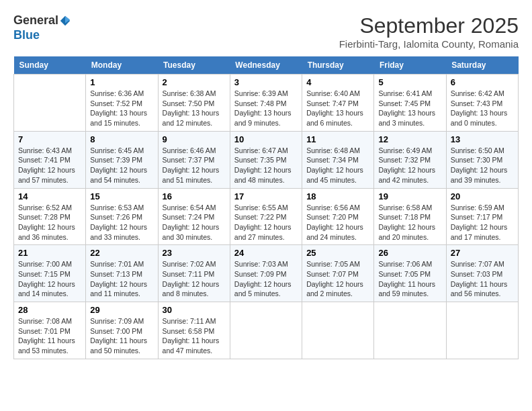 This screenshot has width=532, height=411. I want to click on calendar-cell: 16Sunrise: 6:54 AMSunset: 7:24 PMDayligh…, so click(193, 216).